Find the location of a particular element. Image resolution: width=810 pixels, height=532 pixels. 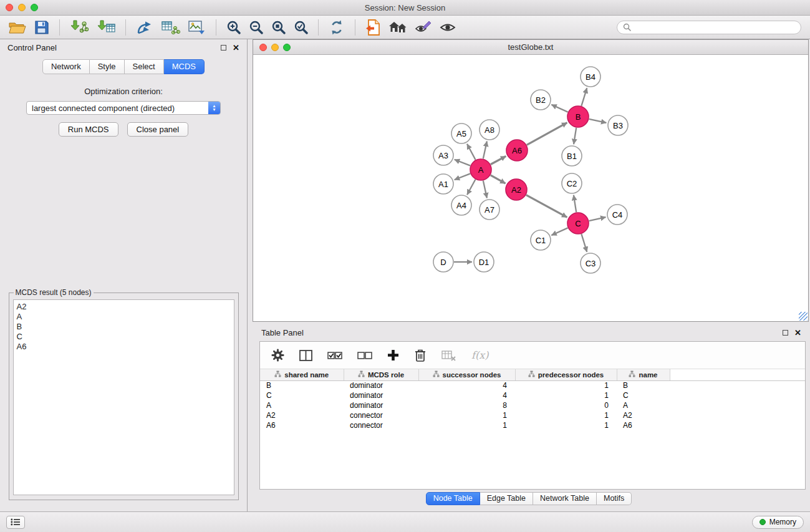

graphics-details-eye-brush-icon is located at coordinates (423, 27).